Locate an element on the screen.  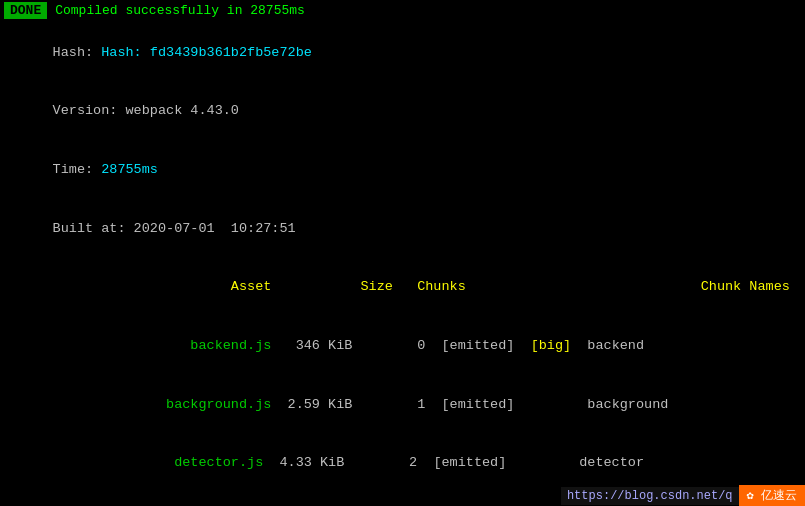
time-line: Time: 28755ms is located at coordinates (402, 170).